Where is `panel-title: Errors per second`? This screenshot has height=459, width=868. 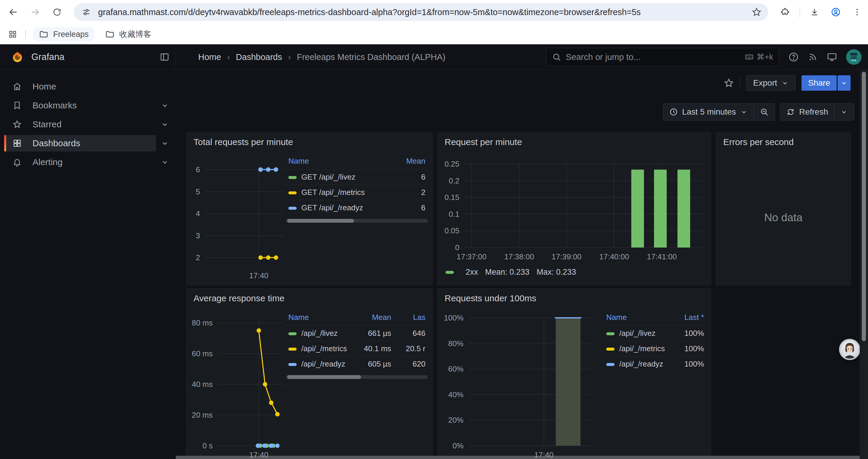 panel-title: Errors per second is located at coordinates (758, 142).